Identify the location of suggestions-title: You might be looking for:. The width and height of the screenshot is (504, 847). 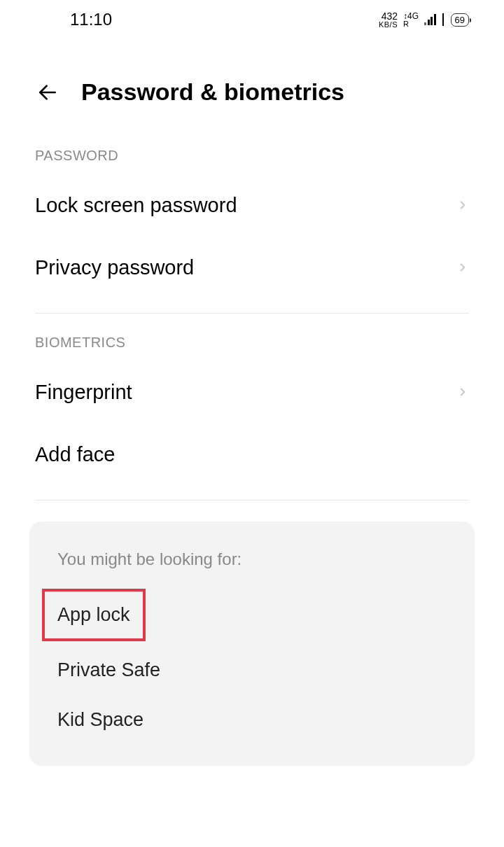
(252, 559).